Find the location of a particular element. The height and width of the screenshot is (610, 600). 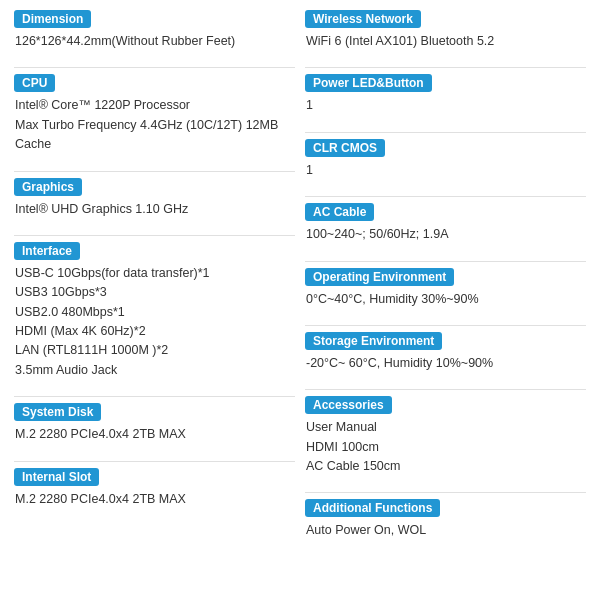

section-content-clr-cmos: 1 is located at coordinates (446, 170).